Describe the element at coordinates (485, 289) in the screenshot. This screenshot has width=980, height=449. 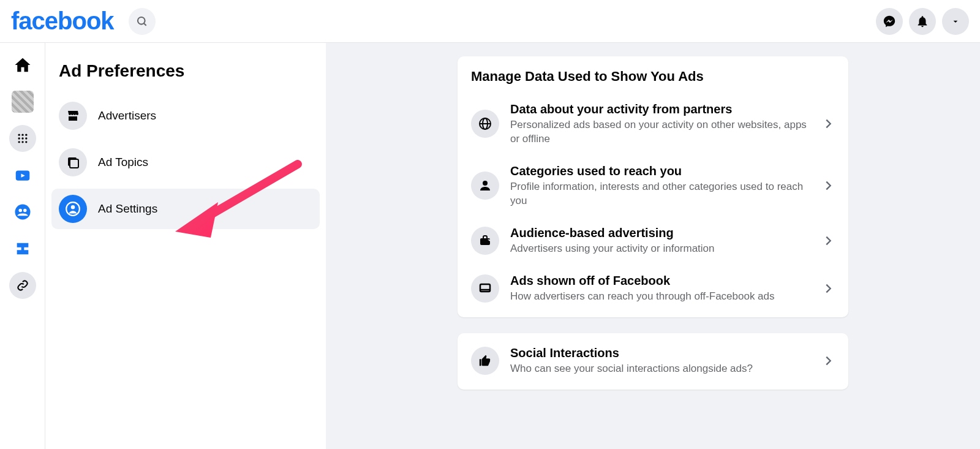
I see `screen-icon` at that location.